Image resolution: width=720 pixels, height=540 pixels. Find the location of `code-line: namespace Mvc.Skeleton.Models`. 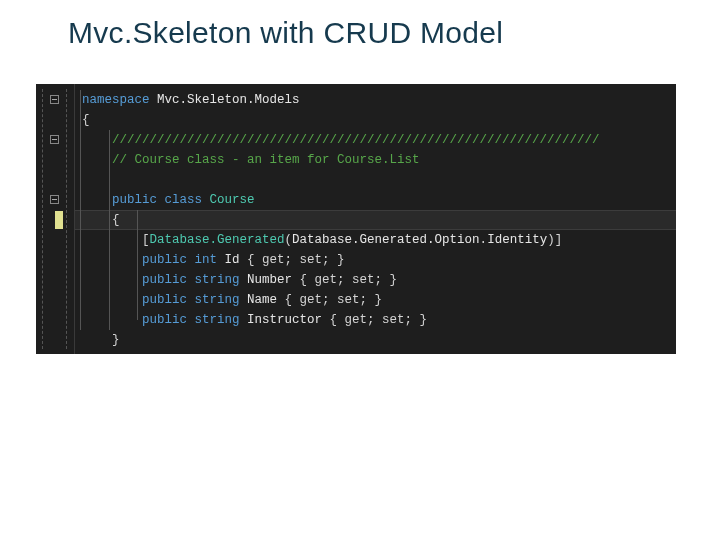

code-line: namespace Mvc.Skeleton.Models is located at coordinates (376, 100).